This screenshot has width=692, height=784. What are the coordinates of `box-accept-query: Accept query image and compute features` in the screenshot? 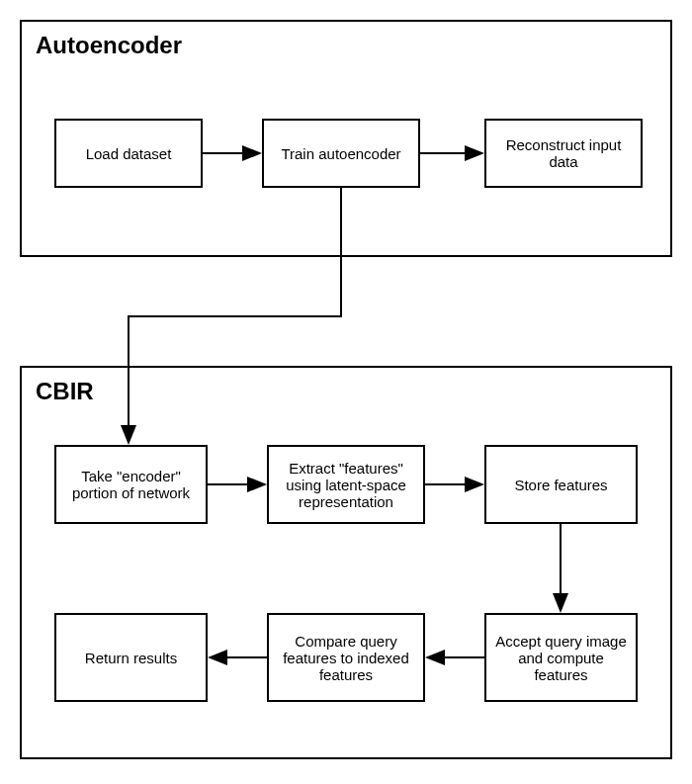 It's located at (562, 657).